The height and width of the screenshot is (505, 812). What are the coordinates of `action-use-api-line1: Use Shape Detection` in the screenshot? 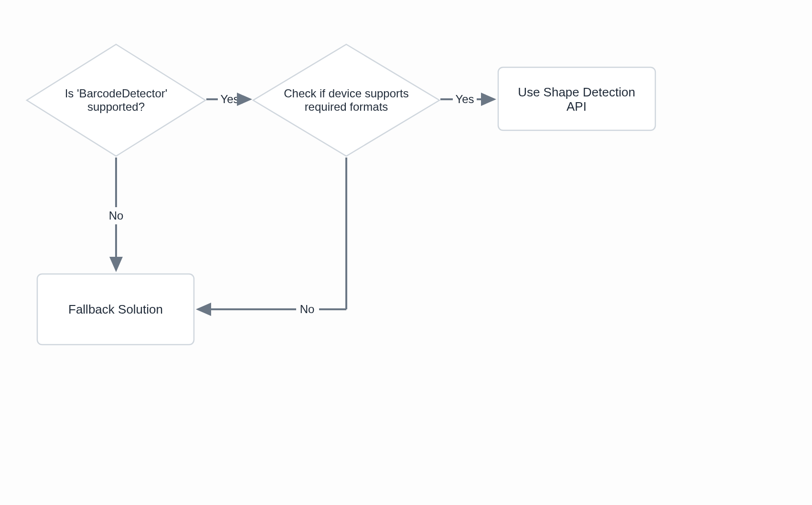 It's located at (577, 92).